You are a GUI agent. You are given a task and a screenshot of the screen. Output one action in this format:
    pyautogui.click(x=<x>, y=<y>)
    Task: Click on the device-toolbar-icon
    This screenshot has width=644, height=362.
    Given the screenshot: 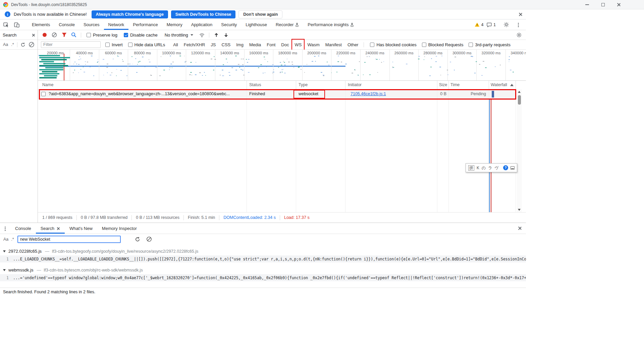 What is the action you would take?
    pyautogui.click(x=17, y=25)
    